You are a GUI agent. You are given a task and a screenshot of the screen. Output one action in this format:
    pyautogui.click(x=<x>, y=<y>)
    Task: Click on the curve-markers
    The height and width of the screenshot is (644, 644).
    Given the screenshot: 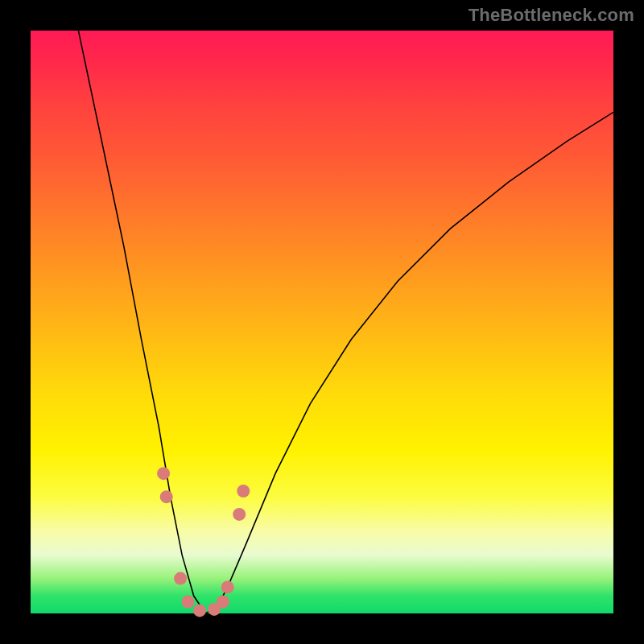 What is the action you would take?
    pyautogui.click(x=203, y=542)
    